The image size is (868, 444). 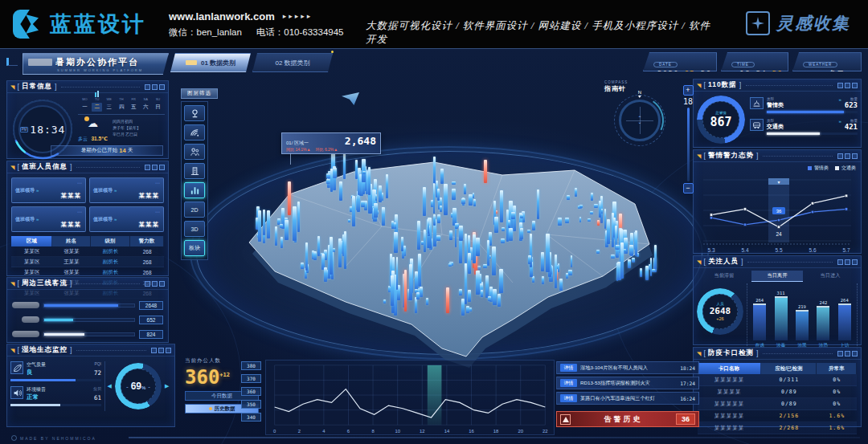 I want to click on svg-text: 6, so click(x=349, y=431).